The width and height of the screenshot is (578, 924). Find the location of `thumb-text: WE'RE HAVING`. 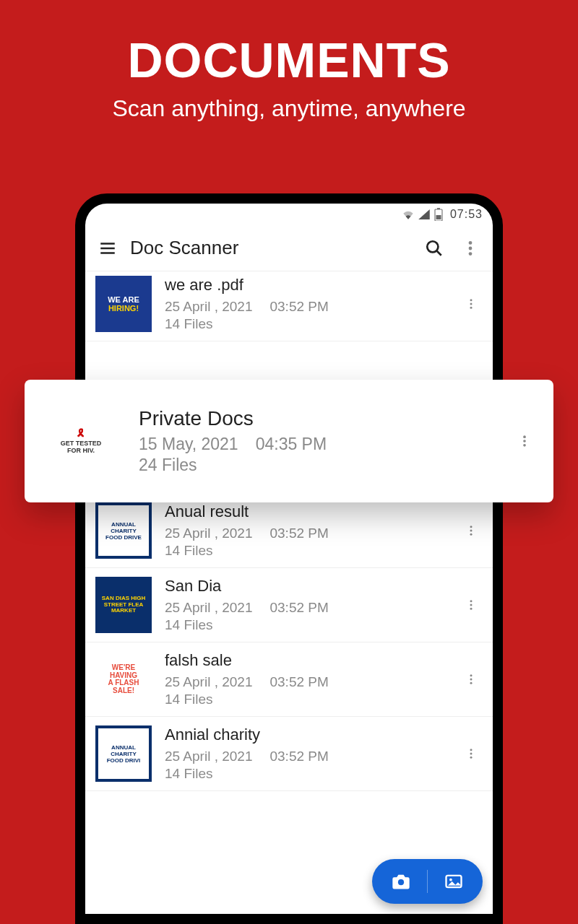

thumb-text: WE'RE HAVING is located at coordinates (124, 671).